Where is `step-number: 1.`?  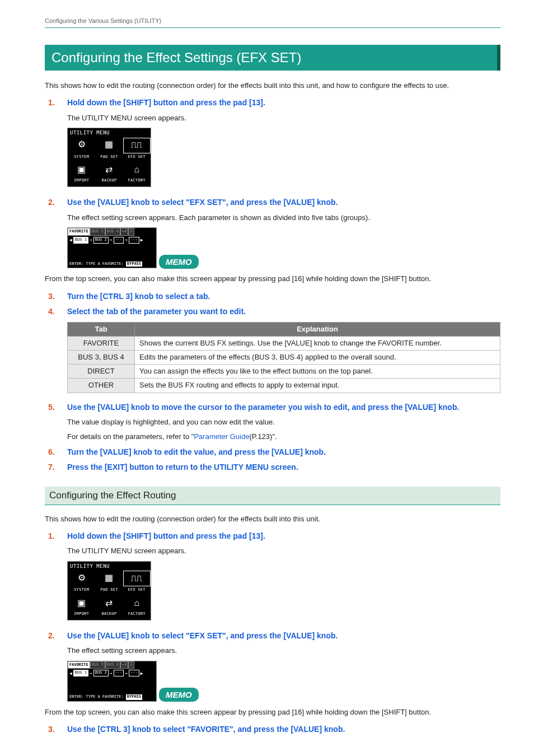
step-number: 1. is located at coordinates (58, 536).